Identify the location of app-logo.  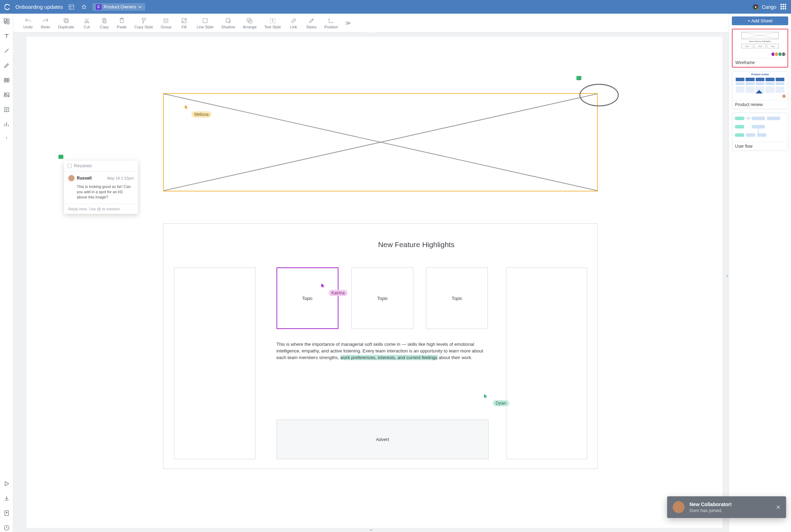
(8, 7).